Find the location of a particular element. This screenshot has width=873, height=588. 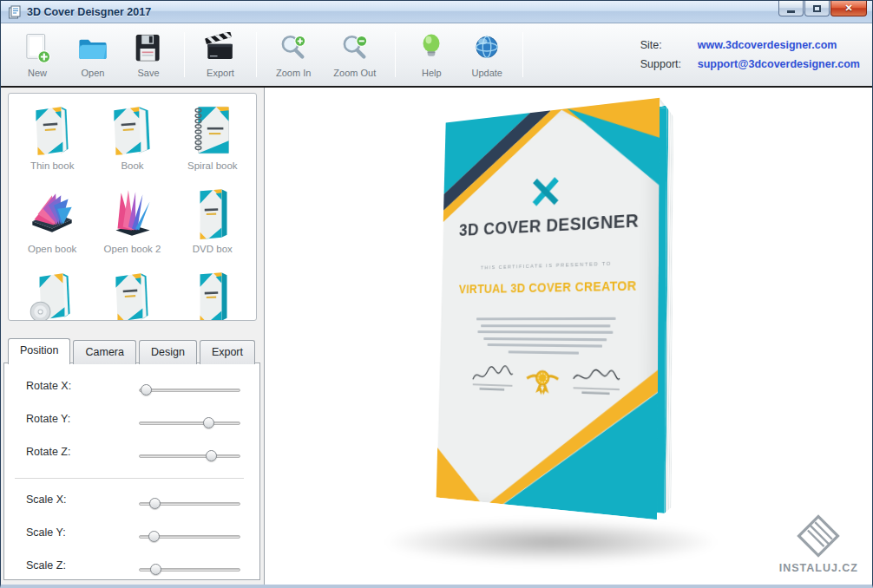

slider-row-scale-z: Scale Z: is located at coordinates (132, 568).